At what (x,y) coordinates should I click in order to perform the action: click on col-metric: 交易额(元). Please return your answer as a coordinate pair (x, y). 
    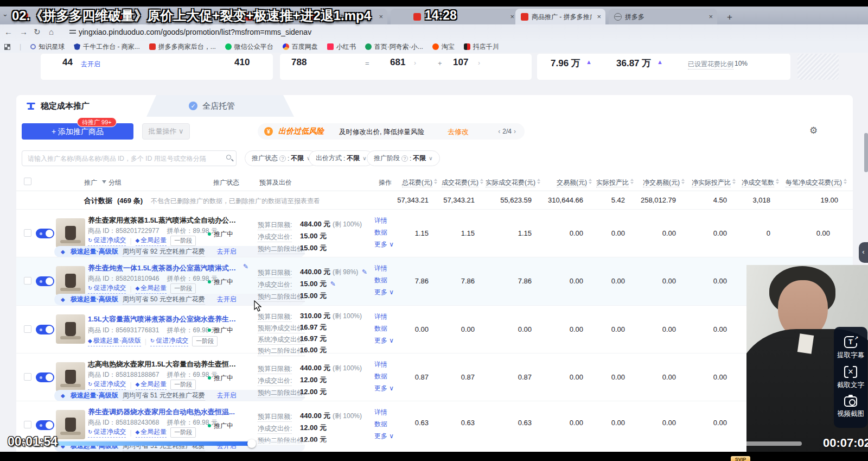
    Looking at the image, I should click on (574, 182).